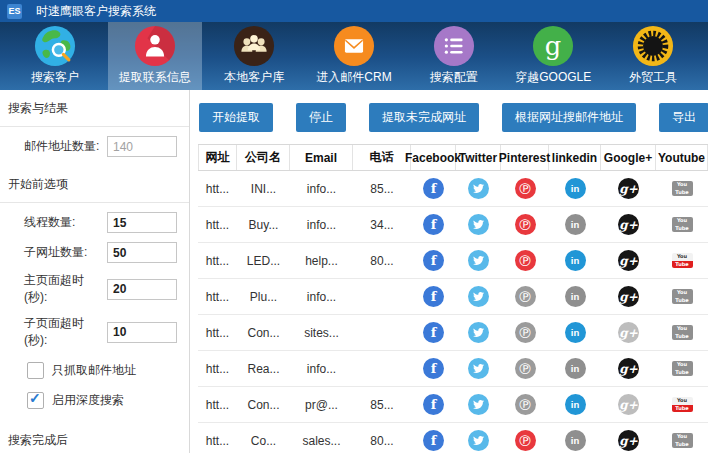 The width and height of the screenshot is (708, 453). I want to click on toolbar-item-foreign-trade-tools: 外贸工具, so click(653, 56).